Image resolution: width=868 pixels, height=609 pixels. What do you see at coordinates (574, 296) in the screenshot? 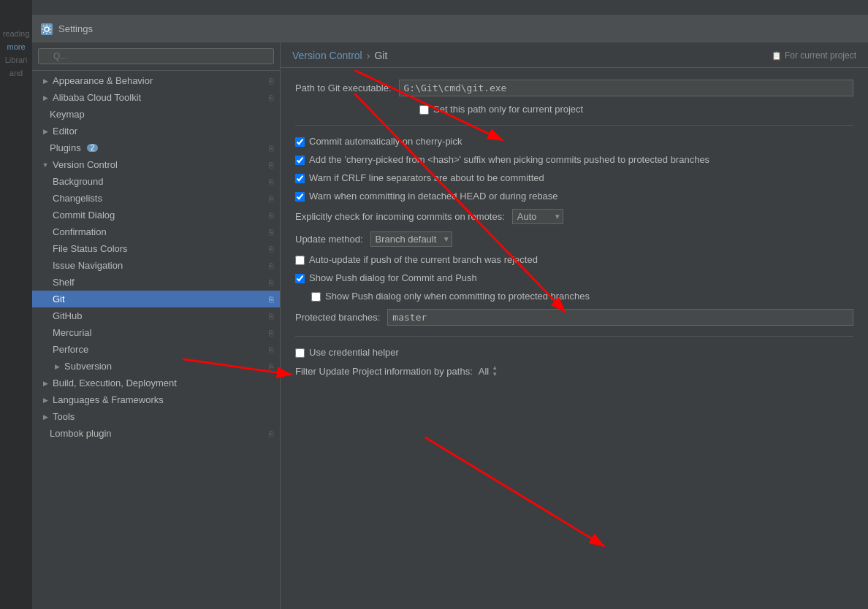
I see `show-push-protected-row: Show Push dialog only when committing to…` at bounding box center [574, 296].